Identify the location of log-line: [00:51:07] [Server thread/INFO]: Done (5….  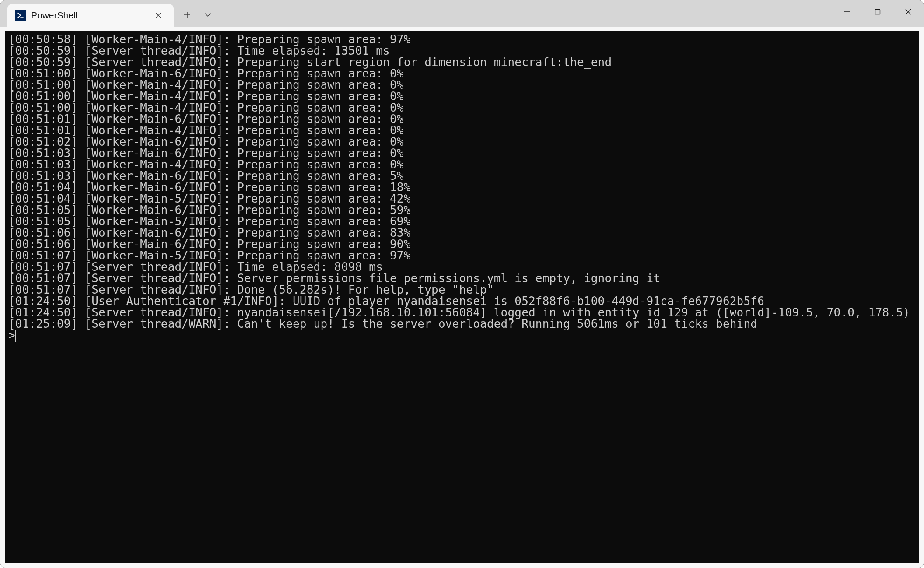
(462, 290).